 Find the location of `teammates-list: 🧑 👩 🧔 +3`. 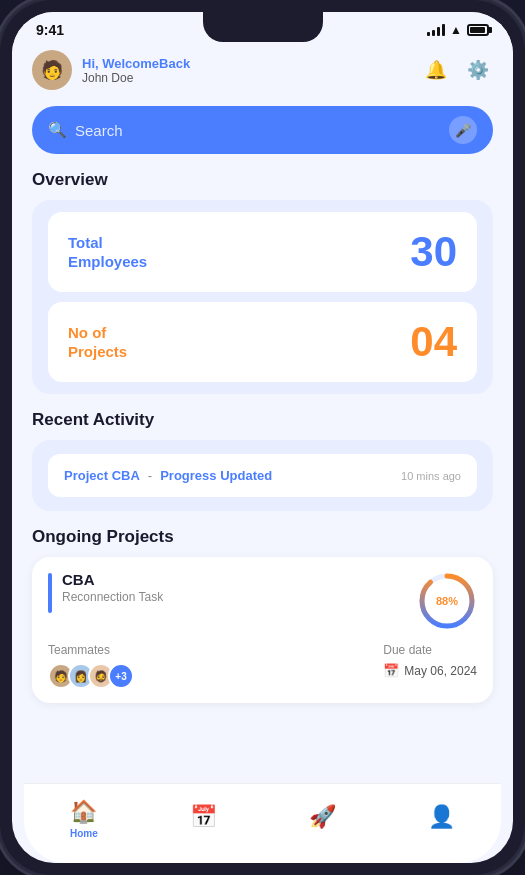

teammates-list: 🧑 👩 🧔 +3 is located at coordinates (91, 676).